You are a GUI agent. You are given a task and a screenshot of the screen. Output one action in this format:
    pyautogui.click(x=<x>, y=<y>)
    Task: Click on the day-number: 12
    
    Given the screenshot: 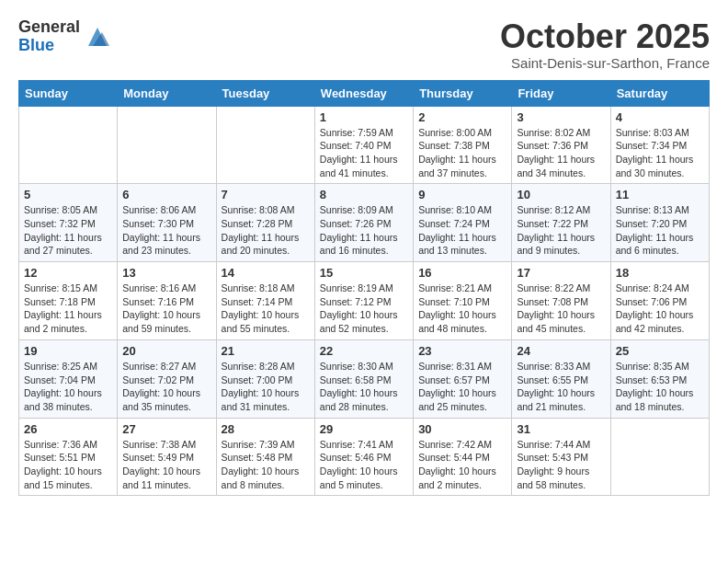 What is the action you would take?
    pyautogui.click(x=68, y=272)
    